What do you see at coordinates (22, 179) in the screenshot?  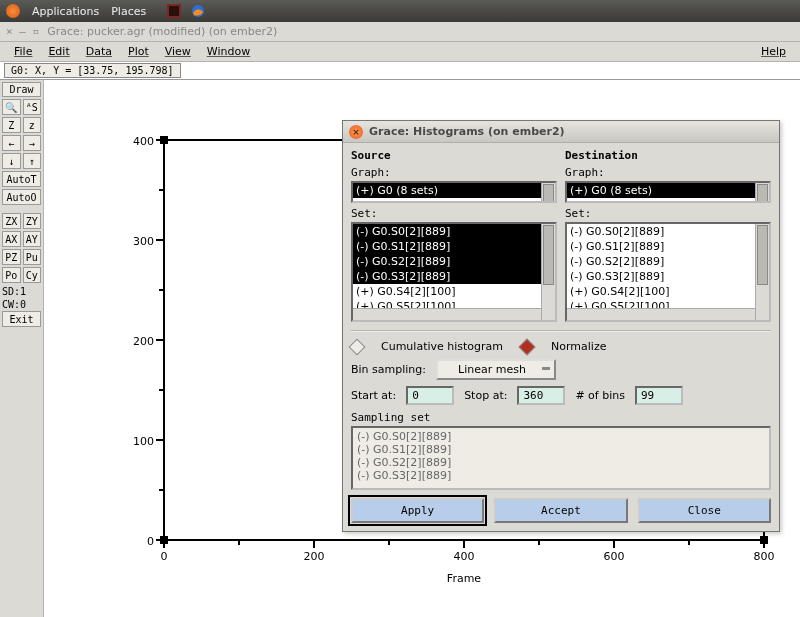 I see `tool-autoT: AutoT` at bounding box center [22, 179].